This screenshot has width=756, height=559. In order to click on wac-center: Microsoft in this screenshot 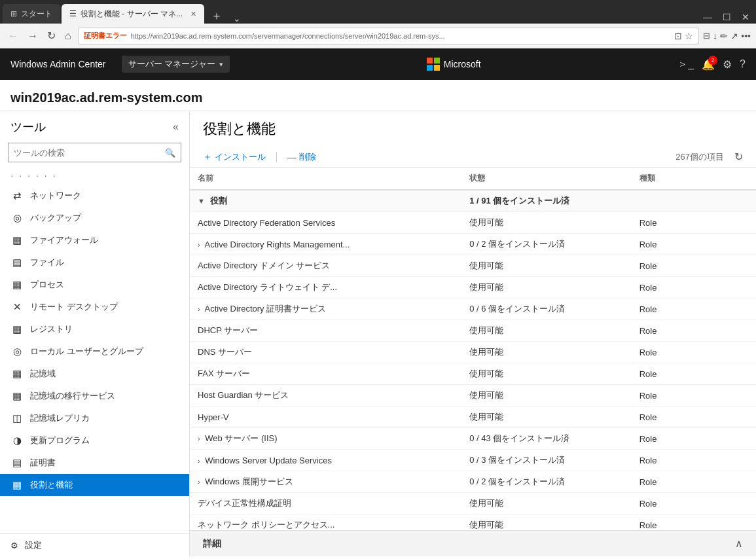, I will do `click(454, 64)`.